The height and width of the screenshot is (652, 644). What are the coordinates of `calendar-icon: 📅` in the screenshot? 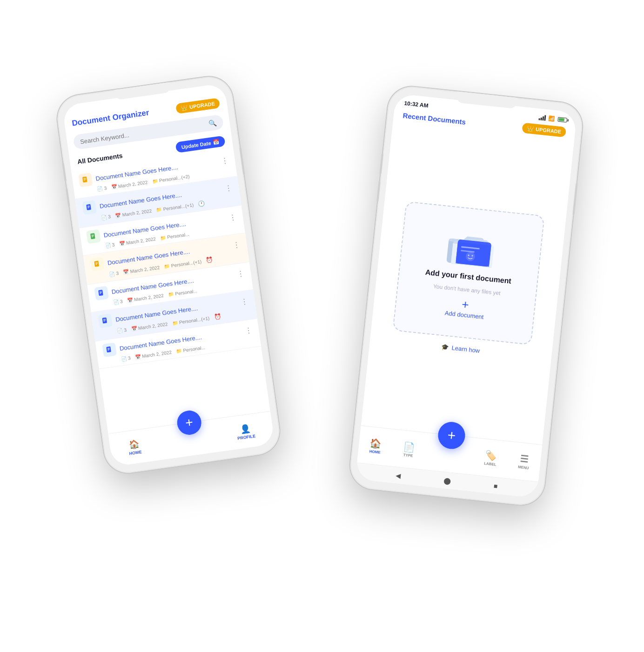 It's located at (216, 142).